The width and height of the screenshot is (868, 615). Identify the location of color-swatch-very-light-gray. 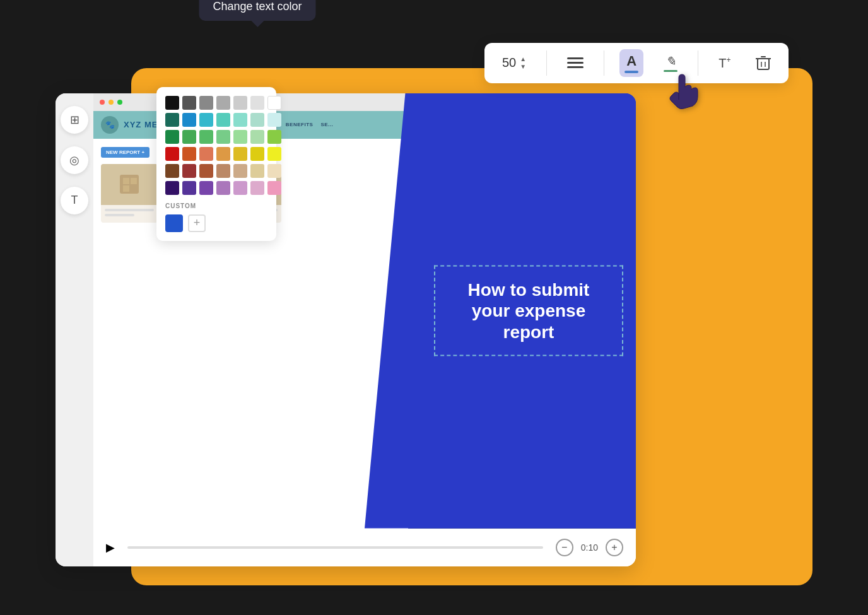
(257, 103).